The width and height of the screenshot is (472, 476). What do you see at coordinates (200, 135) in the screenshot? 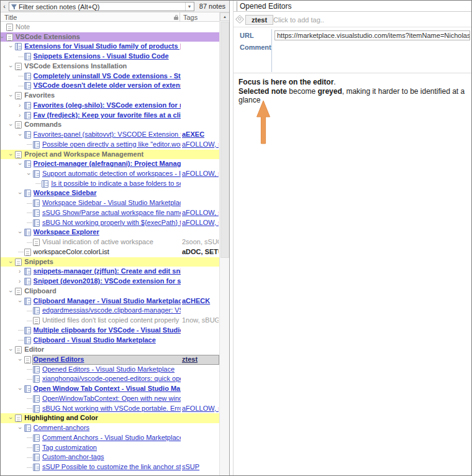
I see `note-tags-cell: aEXEC` at bounding box center [200, 135].